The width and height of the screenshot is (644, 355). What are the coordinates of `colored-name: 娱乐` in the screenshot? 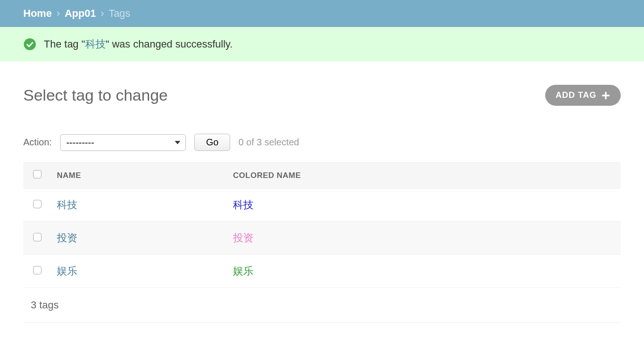 It's located at (243, 271).